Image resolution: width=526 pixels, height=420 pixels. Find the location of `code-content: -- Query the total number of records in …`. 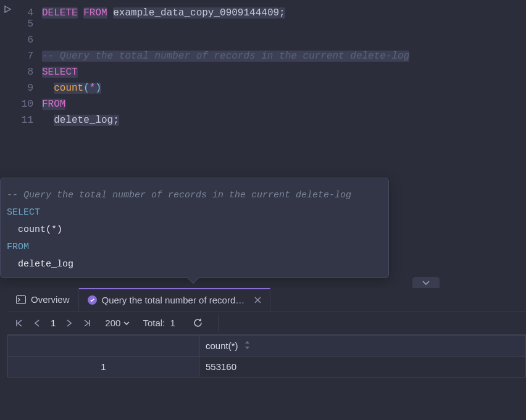

code-content: -- Query the total number of records in … is located at coordinates (284, 56).